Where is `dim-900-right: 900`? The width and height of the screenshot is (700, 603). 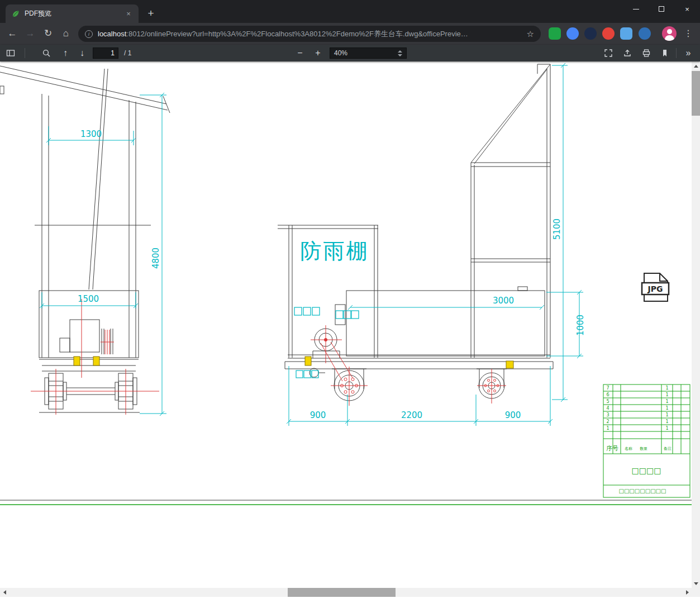
dim-900-right: 900 is located at coordinates (513, 415).